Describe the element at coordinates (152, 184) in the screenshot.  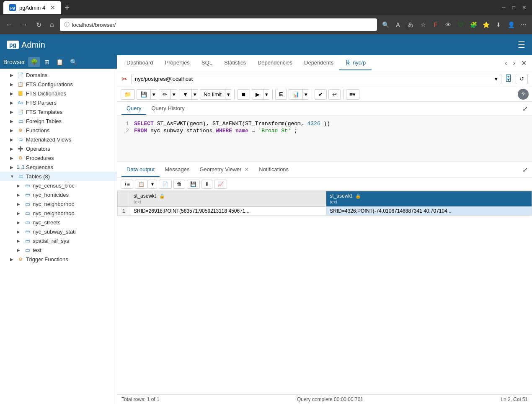
I see `copy-results-caret: ▾` at that location.